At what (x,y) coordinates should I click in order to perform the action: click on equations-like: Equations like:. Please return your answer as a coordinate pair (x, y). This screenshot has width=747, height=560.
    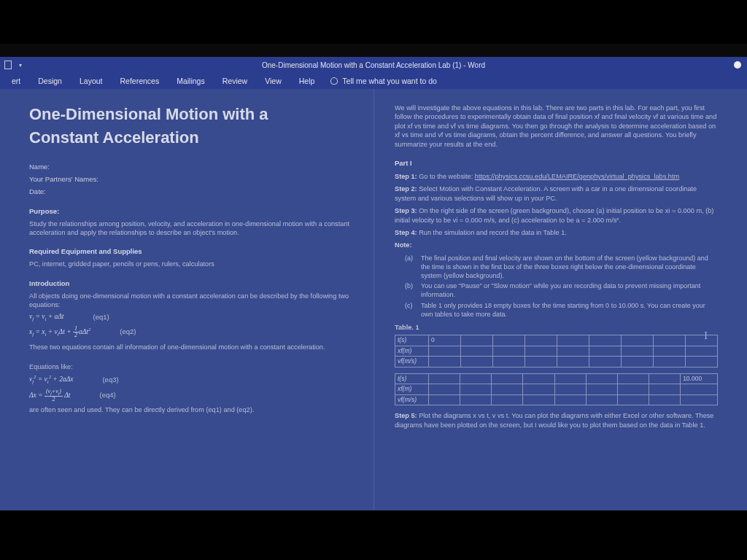
    Looking at the image, I should click on (191, 367).